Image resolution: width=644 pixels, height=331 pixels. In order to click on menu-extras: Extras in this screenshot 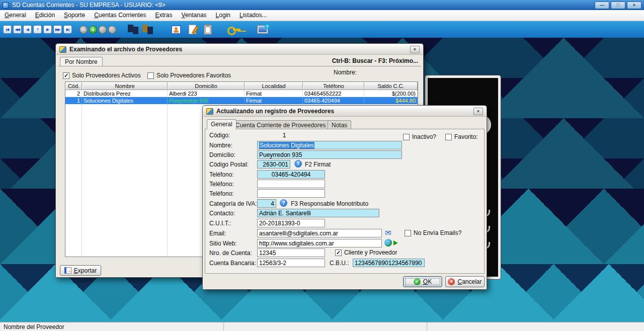, I will do `click(164, 15)`.